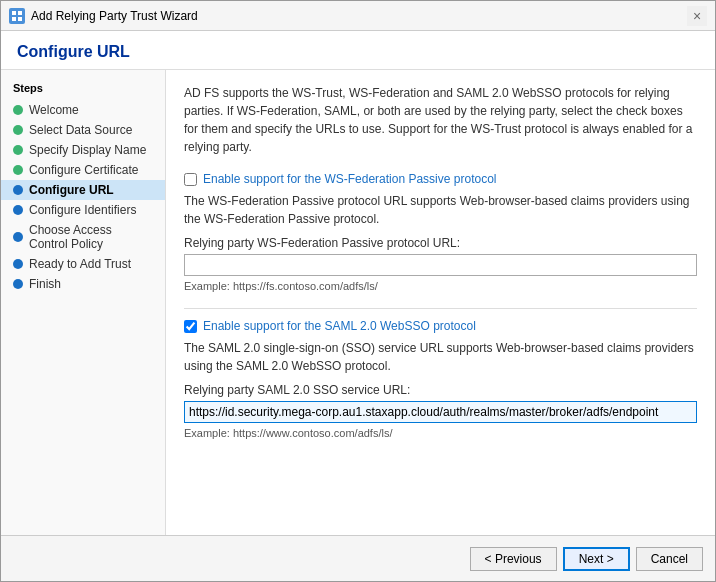  Describe the element at coordinates (440, 232) in the screenshot. I see `ws-federation-section: Enable support for the WS-Federation Pas…` at that location.